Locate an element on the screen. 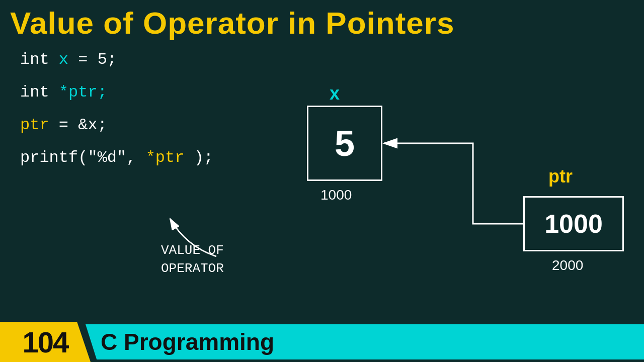 The height and width of the screenshot is (362, 644). printf-end: ); is located at coordinates (204, 158).